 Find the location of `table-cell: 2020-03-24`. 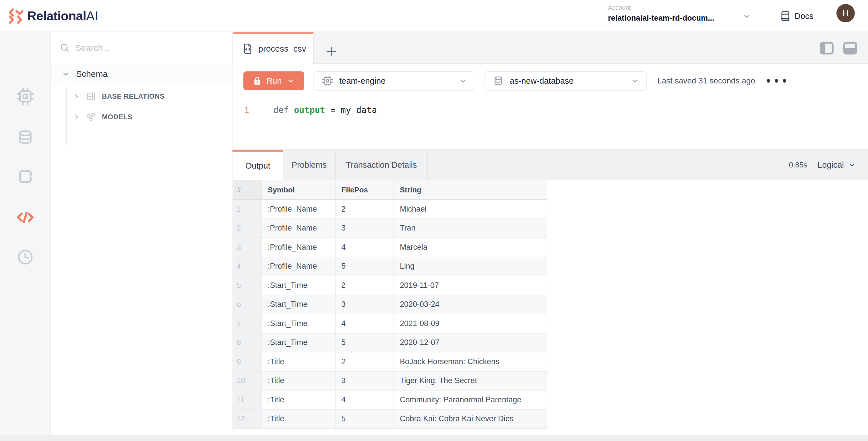

table-cell: 2020-03-24 is located at coordinates (470, 305).